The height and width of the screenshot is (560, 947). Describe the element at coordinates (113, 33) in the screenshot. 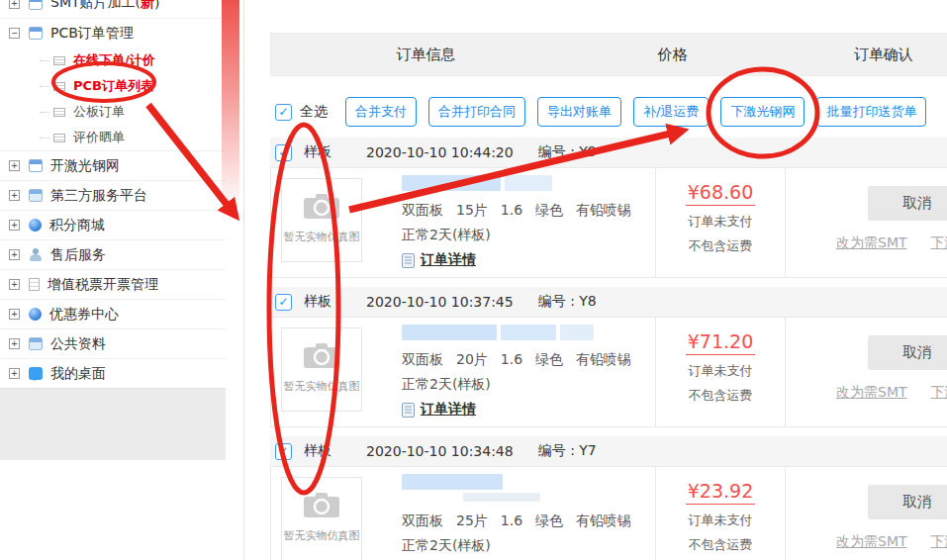

I see `sidebar-item: −PCB订单管理` at that location.